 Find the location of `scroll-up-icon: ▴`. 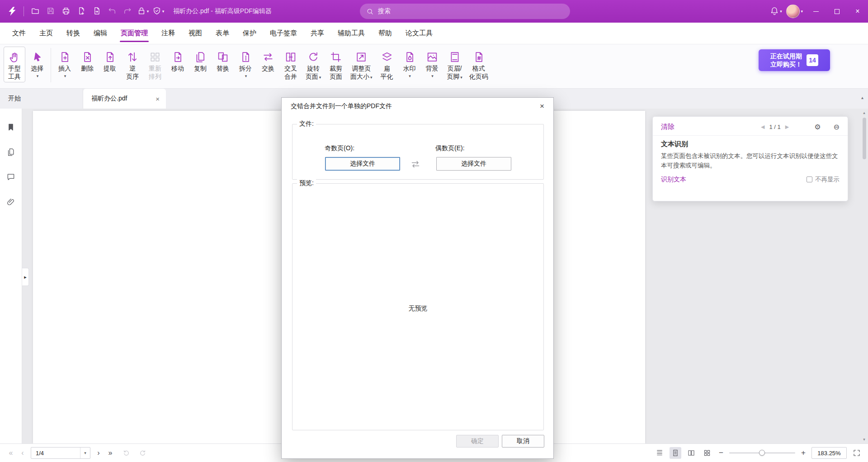

scroll-up-icon: ▴ is located at coordinates (864, 113).